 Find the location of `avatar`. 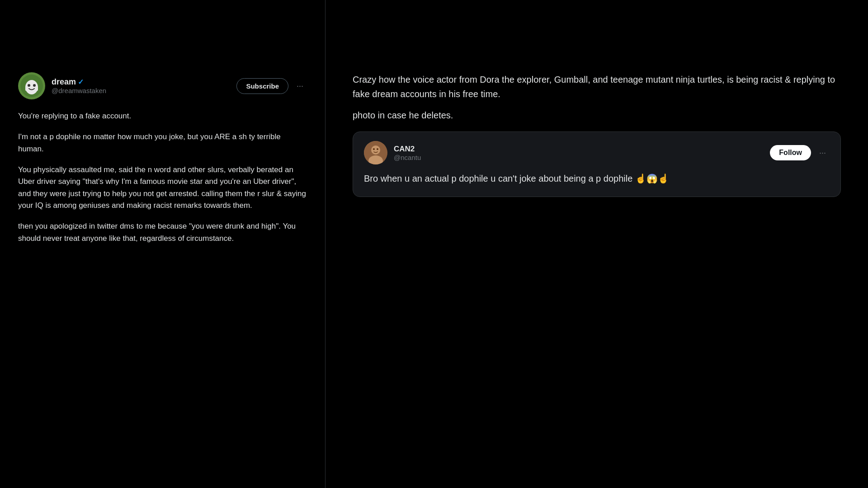

avatar is located at coordinates (32, 86).